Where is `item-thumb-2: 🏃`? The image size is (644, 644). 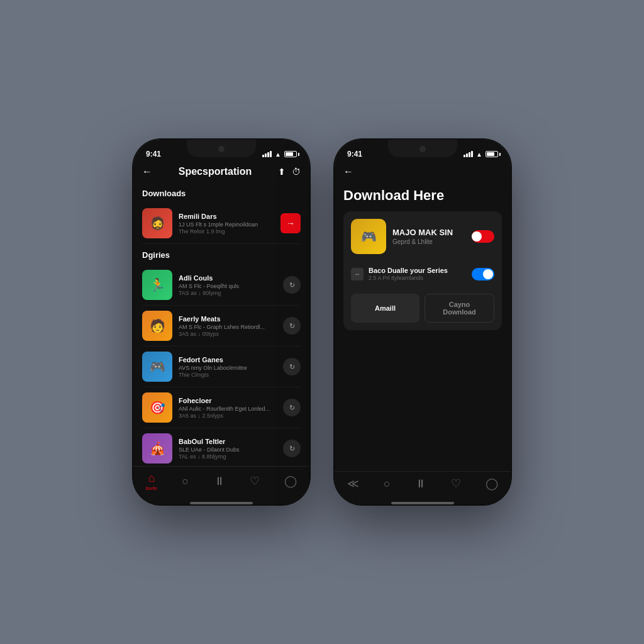
item-thumb-2: 🏃 is located at coordinates (157, 285).